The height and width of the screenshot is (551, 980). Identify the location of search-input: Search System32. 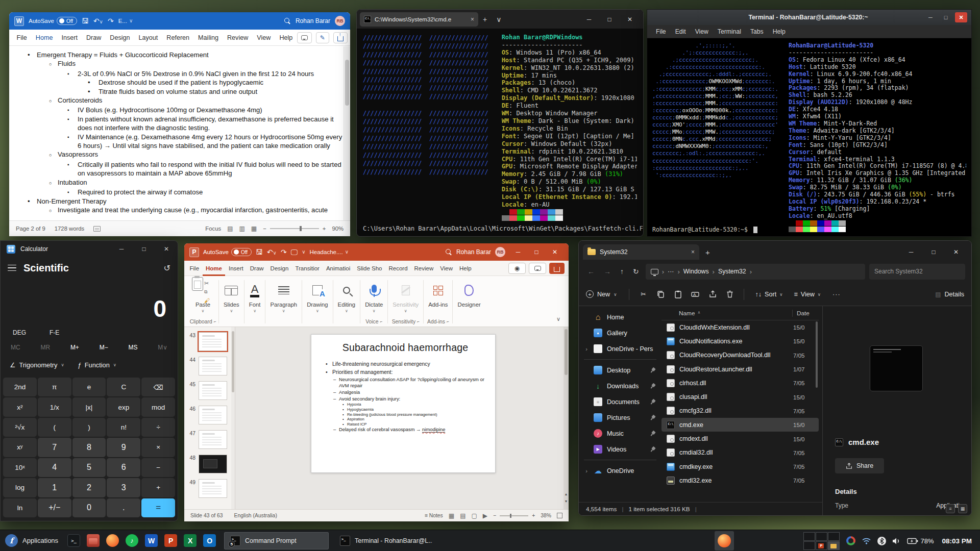
(917, 271).